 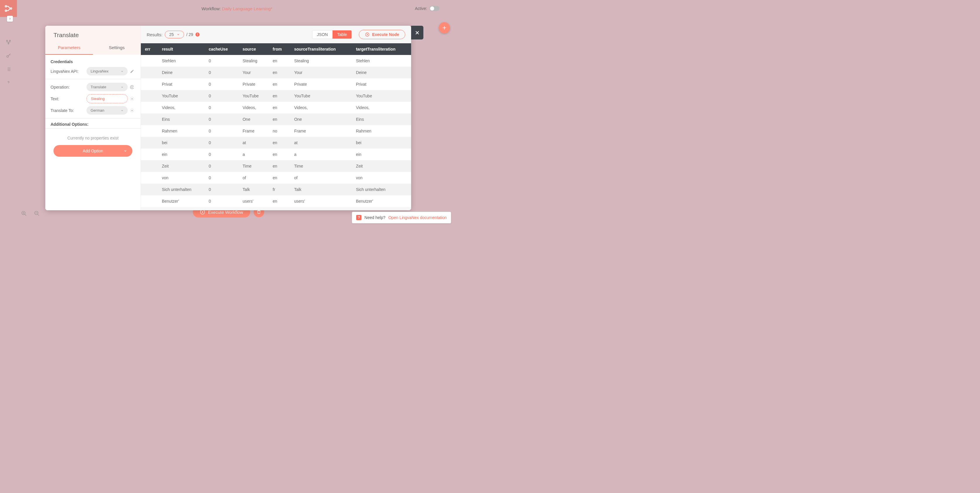 I want to click on tabs: Parameters Settings, so click(x=93, y=48).